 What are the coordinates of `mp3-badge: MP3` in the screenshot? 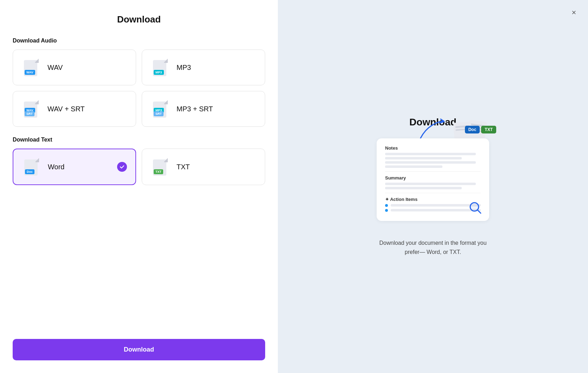 It's located at (159, 72).